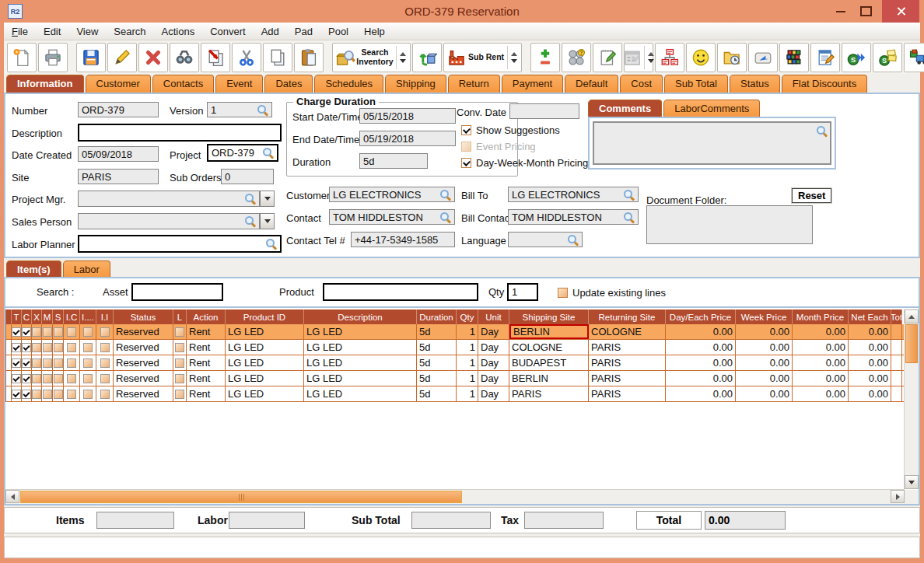 This screenshot has height=563, width=924. Describe the element at coordinates (401, 292) in the screenshot. I see `product-input` at that location.